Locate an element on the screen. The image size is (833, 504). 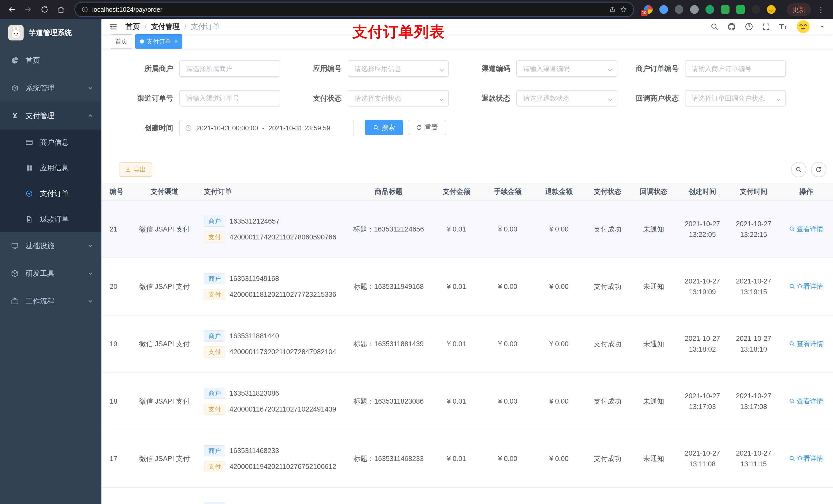
app-logo: 芋道管理系统 is located at coordinates (51, 33).